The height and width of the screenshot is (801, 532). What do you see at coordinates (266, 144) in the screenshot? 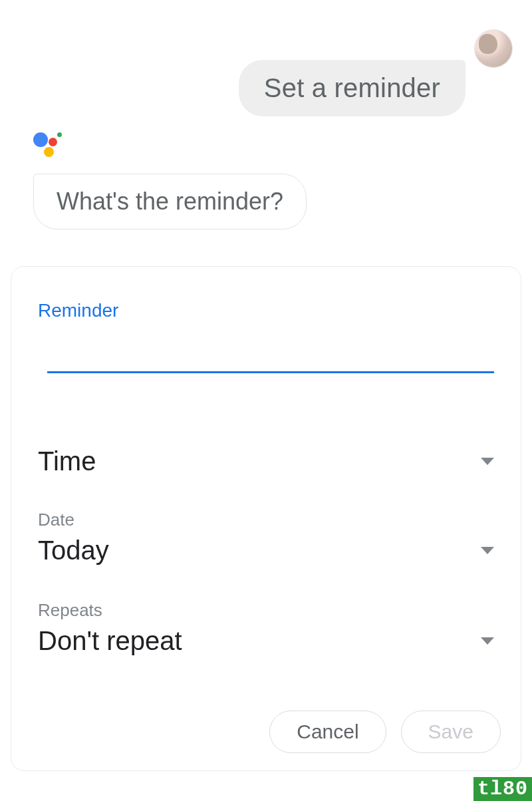
I see `assistant-logo-row` at bounding box center [266, 144].